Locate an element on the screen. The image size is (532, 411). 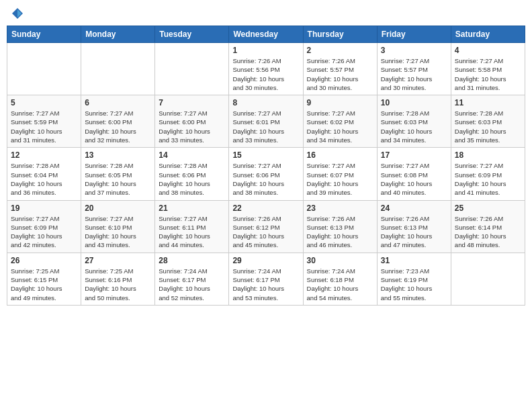
day-info: Sunrise: 7:26 AM Sunset: 5:57 PM Dayligh… is located at coordinates (340, 74).